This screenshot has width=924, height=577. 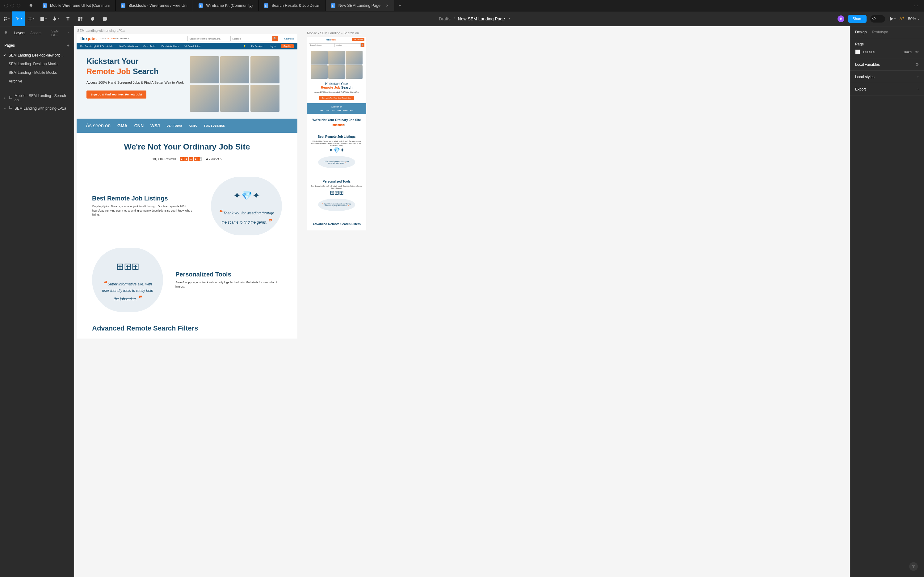 I want to click on page-item-sem-desktop-mocks: SEM Landing -Desktop Mocks, so click(x=37, y=64).